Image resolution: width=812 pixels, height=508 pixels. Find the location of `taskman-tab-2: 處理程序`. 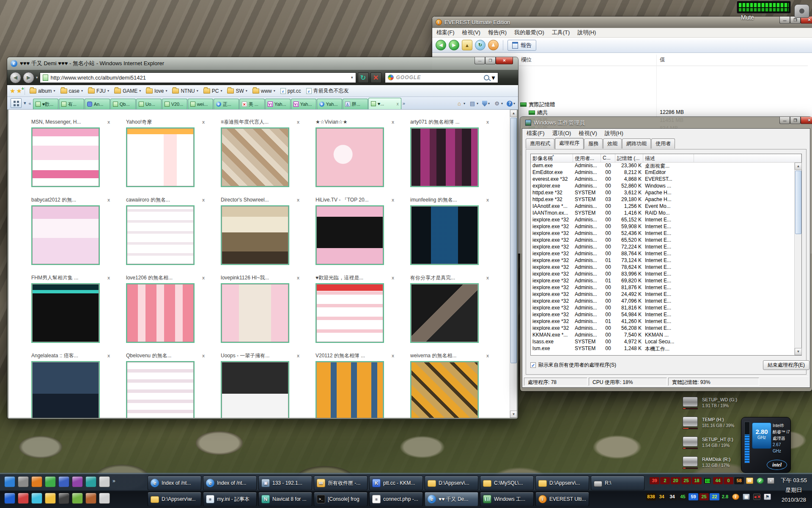

taskman-tab-2: 處理程序 is located at coordinates (569, 144).